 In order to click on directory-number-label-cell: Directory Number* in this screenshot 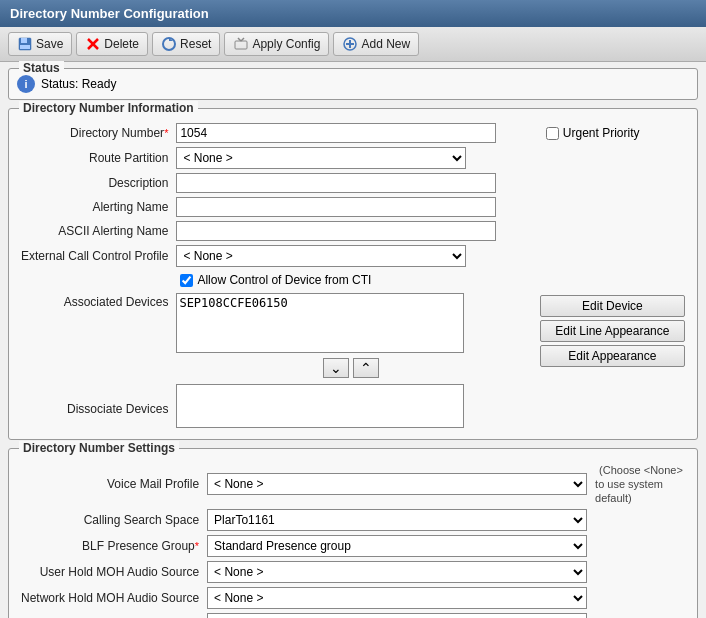, I will do `click(94, 133)`.